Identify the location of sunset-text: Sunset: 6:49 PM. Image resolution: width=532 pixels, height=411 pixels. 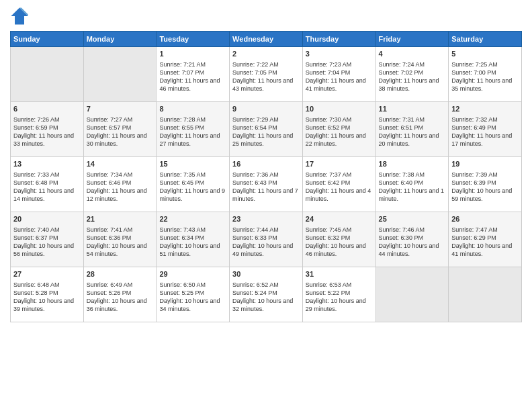
(485, 128).